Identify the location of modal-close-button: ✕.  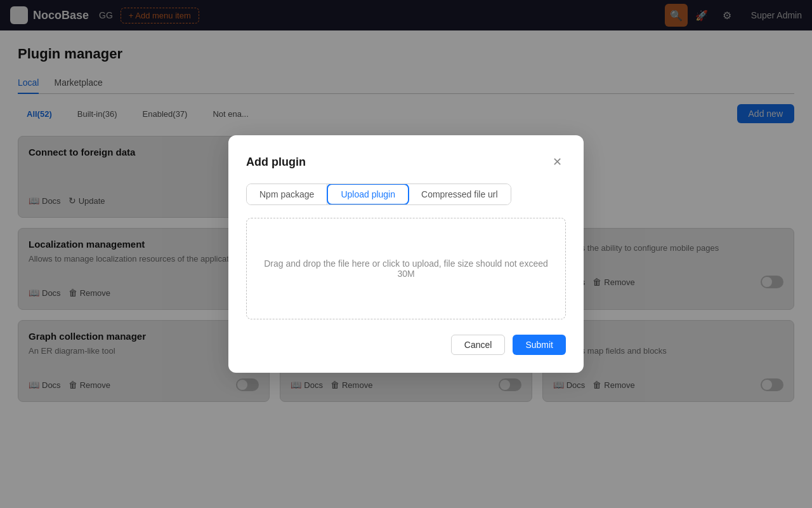
(557, 162).